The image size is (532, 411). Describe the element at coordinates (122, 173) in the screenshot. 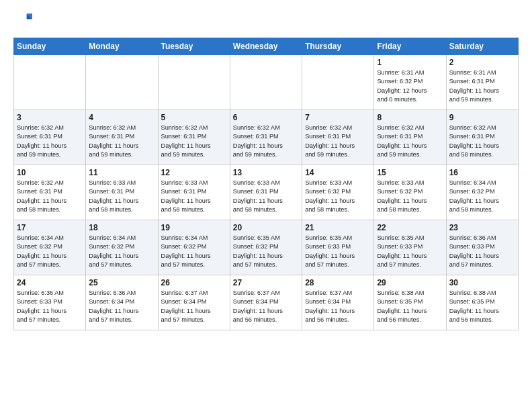

I see `day-number: 11` at that location.